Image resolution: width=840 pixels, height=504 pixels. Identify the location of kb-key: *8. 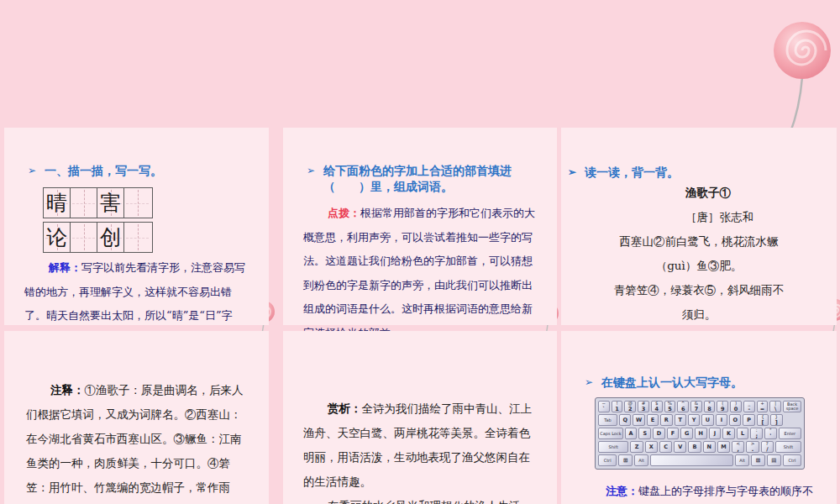
(710, 407).